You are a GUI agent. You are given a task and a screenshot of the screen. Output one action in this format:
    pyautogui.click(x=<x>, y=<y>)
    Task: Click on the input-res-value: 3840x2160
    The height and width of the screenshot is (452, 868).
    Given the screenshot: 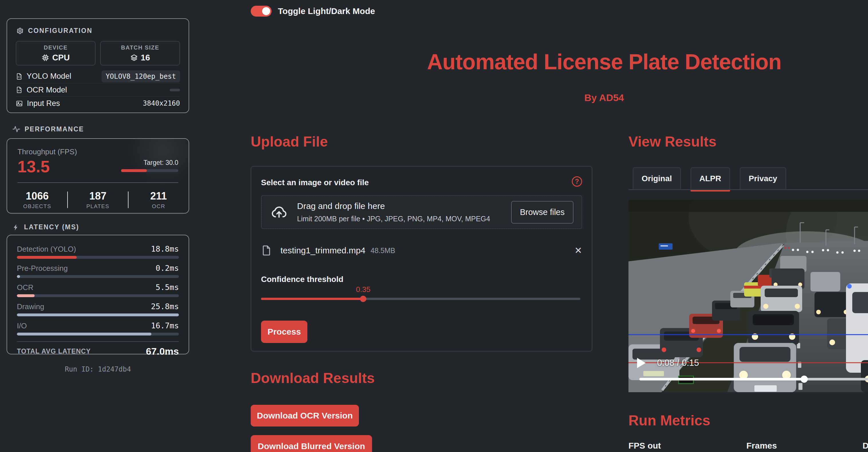 What is the action you would take?
    pyautogui.click(x=161, y=103)
    